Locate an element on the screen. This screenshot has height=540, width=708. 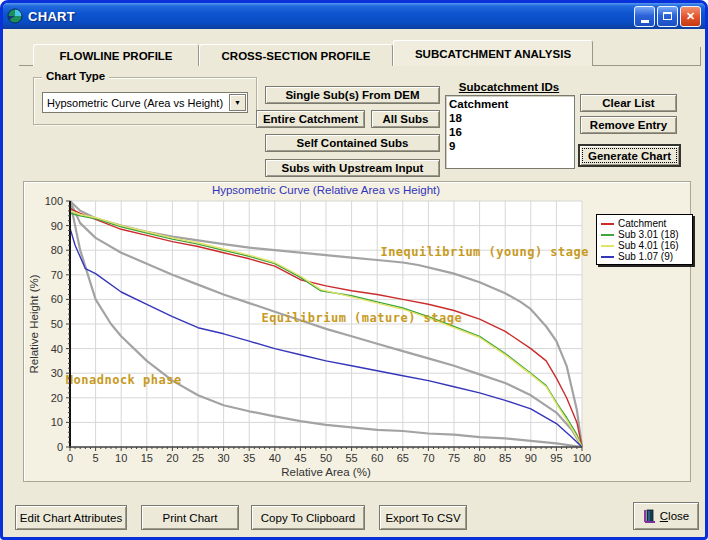
tab-label: SUBCATCHMENT ANALYSIS is located at coordinates (493, 54).